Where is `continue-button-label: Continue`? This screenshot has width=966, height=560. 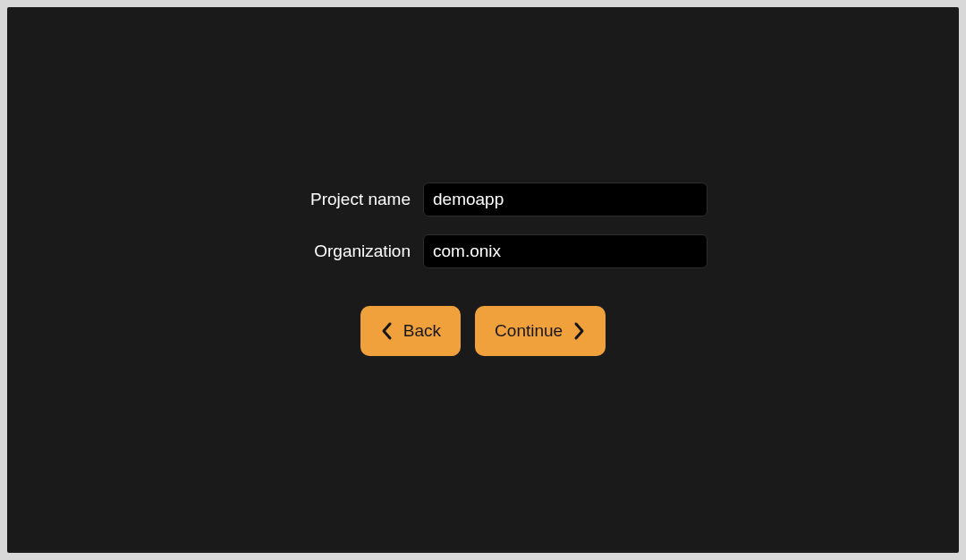 continue-button-label: Continue is located at coordinates (529, 331).